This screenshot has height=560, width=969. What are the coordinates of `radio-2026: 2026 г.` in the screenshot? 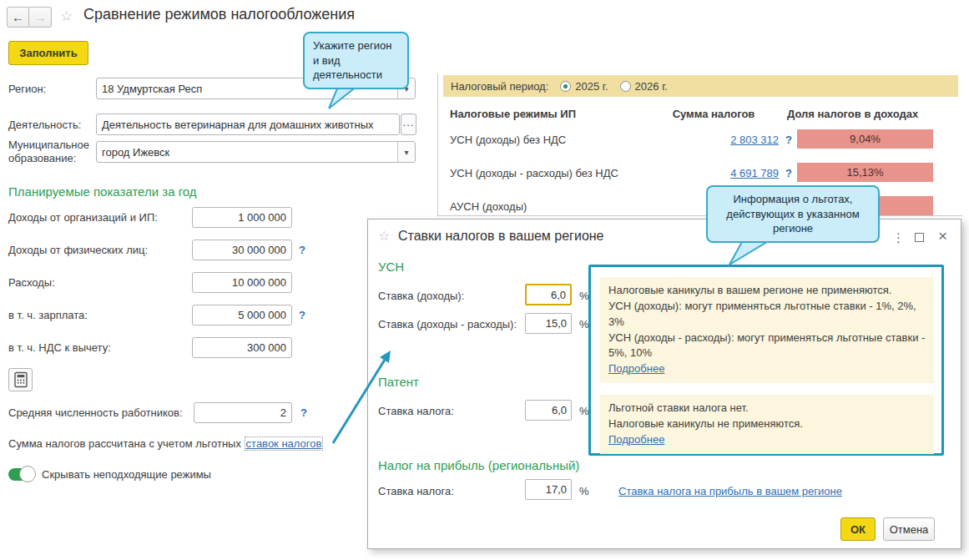 It's located at (644, 87).